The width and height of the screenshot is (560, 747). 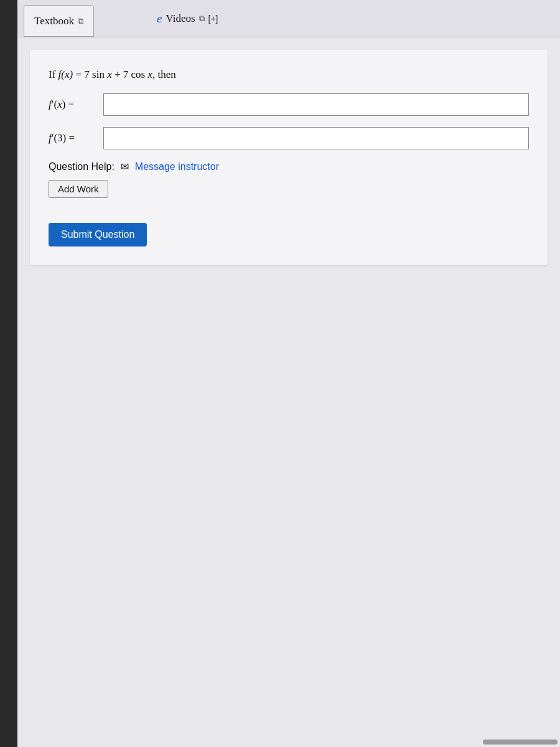 I want to click on left-sidebar, so click(x=9, y=374).